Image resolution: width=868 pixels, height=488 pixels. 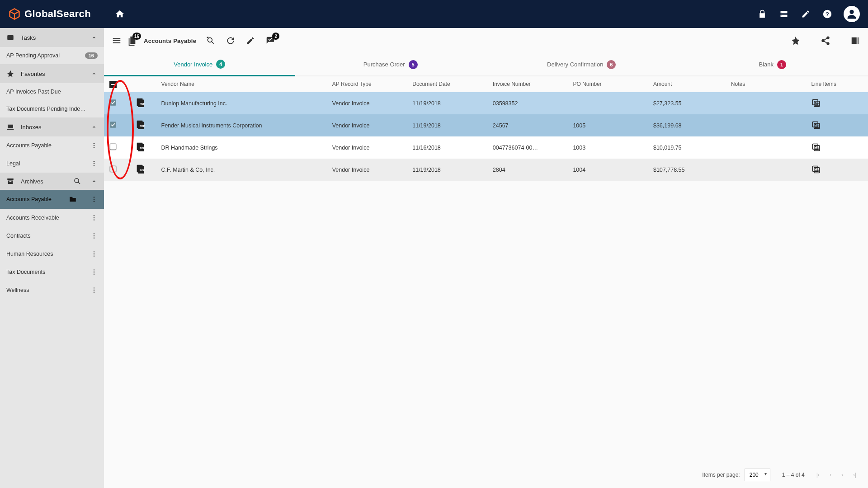 I want to click on column-header-notes: Notes, so click(x=766, y=84).